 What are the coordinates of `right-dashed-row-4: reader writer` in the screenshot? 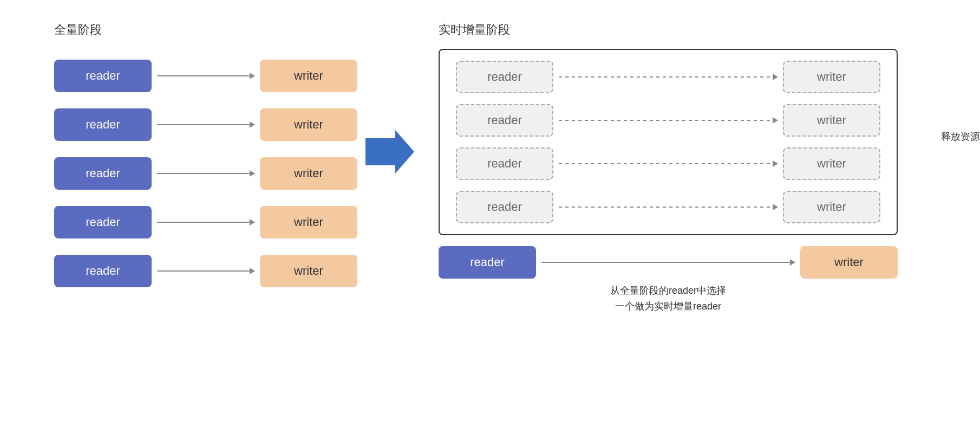 It's located at (668, 207).